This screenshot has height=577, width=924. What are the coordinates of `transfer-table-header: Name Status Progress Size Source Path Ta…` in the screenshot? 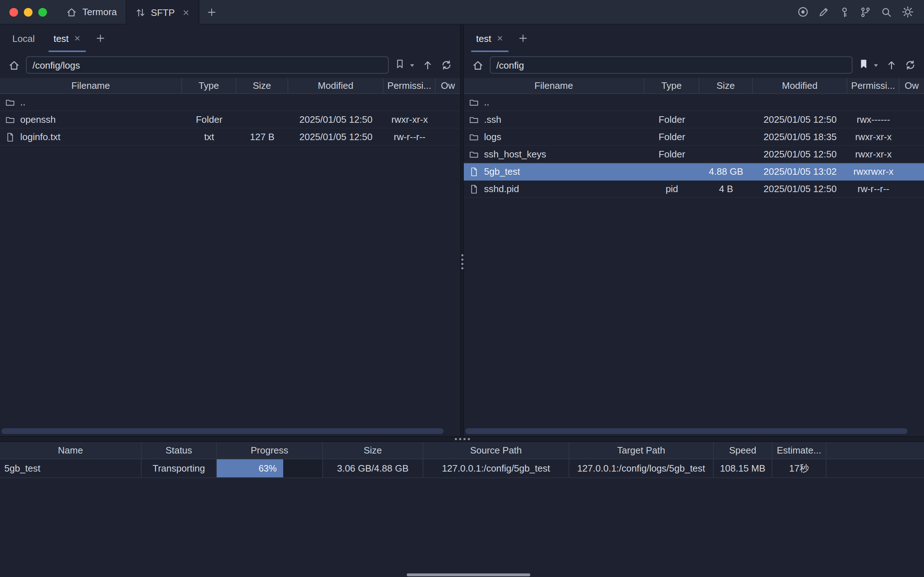 It's located at (462, 451).